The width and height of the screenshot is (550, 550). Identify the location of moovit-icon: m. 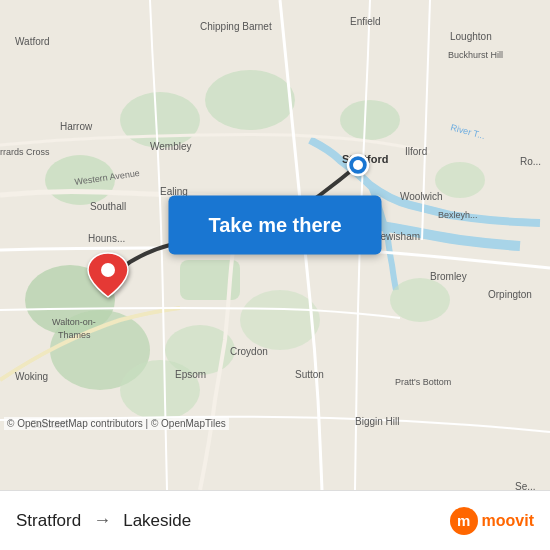
(464, 521).